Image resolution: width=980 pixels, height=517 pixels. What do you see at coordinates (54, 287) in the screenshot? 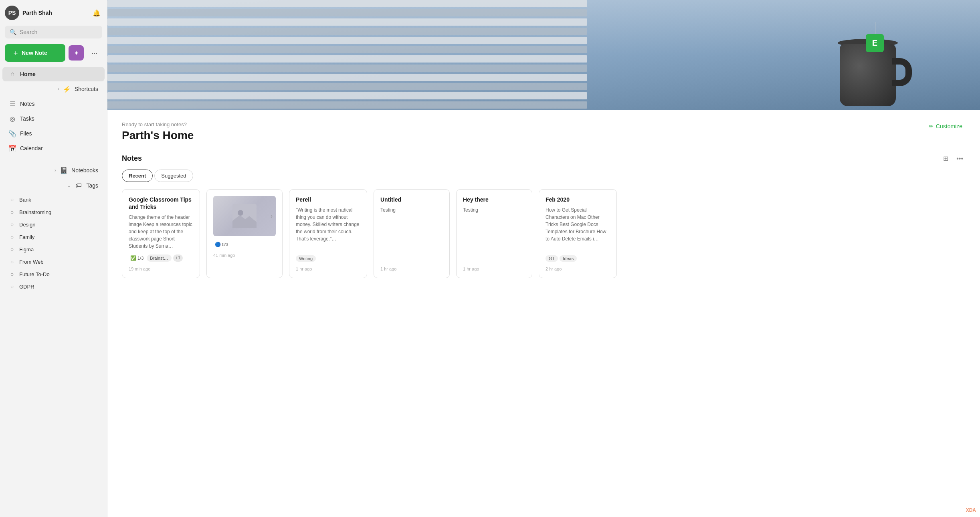
I see `tag-item-gdpr: ○ GDPR` at bounding box center [54, 287].